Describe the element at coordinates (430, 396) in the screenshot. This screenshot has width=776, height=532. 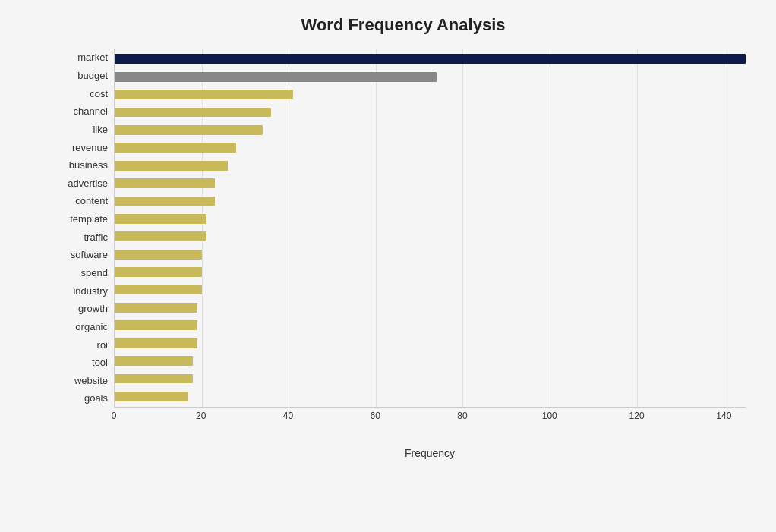
I see `bar-row-goals` at that location.